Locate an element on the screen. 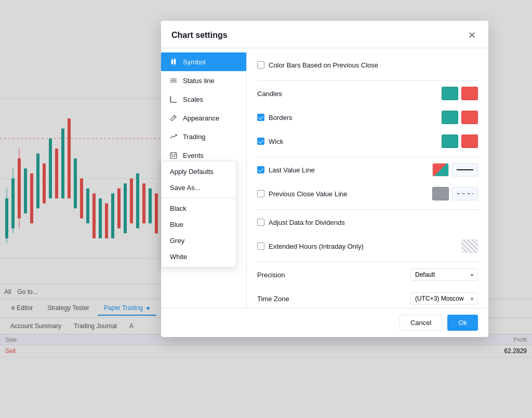 The image size is (532, 418). candles-label: Candles is located at coordinates (270, 93).